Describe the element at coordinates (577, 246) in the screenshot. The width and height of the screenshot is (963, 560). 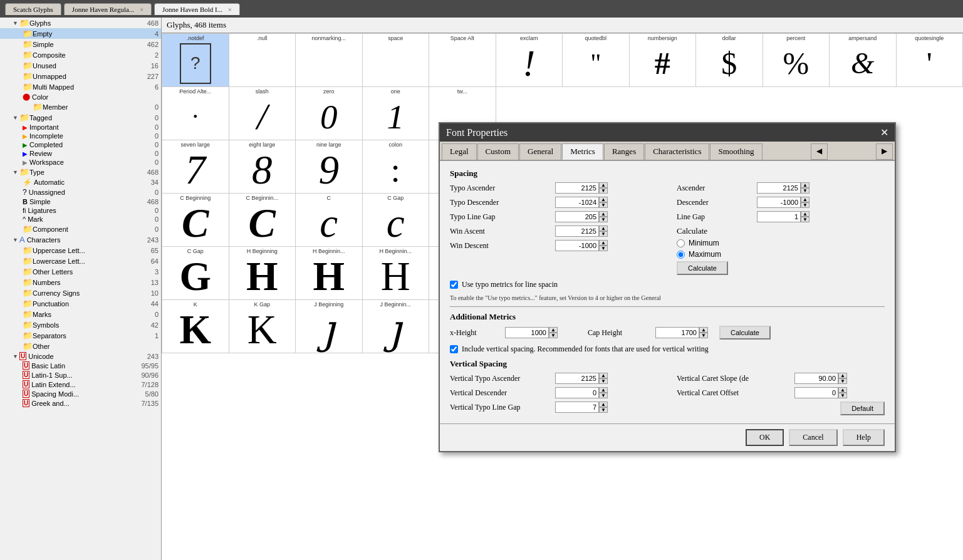
I see `win-descent-input` at that location.